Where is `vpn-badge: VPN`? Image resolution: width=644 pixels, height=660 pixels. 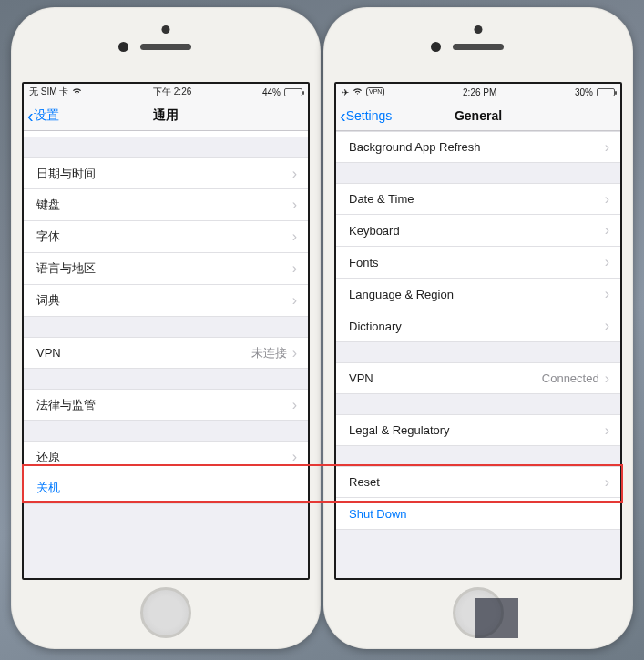
vpn-badge: VPN is located at coordinates (375, 92).